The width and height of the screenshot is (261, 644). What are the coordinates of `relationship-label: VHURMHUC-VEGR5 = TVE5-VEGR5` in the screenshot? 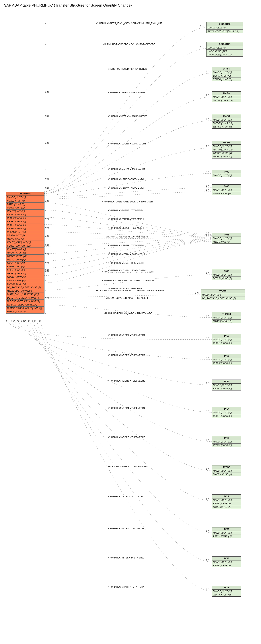 It's located at (126, 438).